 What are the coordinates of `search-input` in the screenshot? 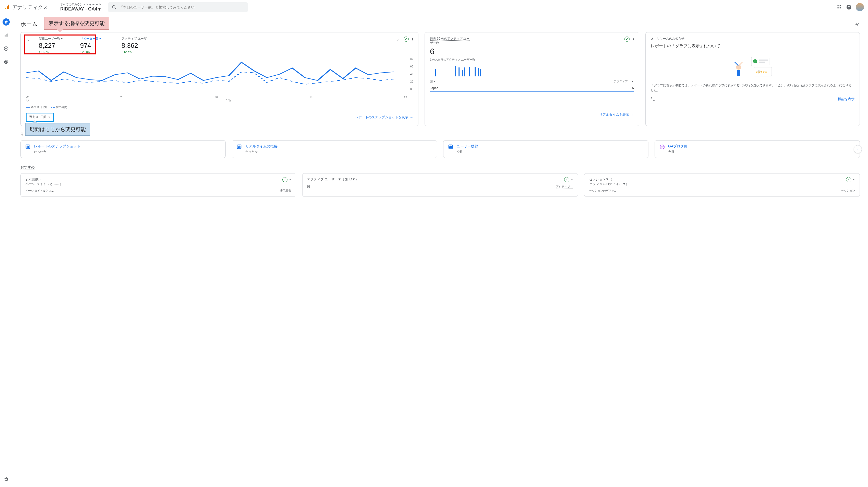 It's located at (180, 7).